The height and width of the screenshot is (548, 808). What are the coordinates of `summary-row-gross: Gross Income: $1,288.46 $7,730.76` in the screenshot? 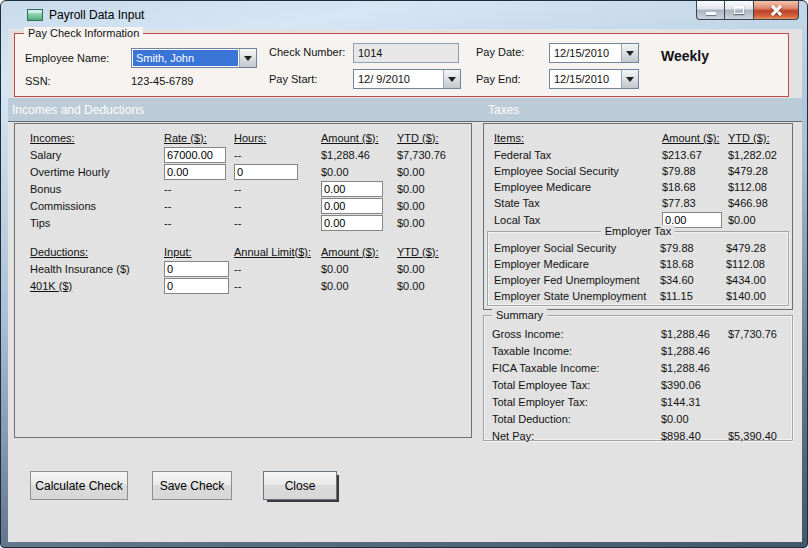 It's located at (641, 334).